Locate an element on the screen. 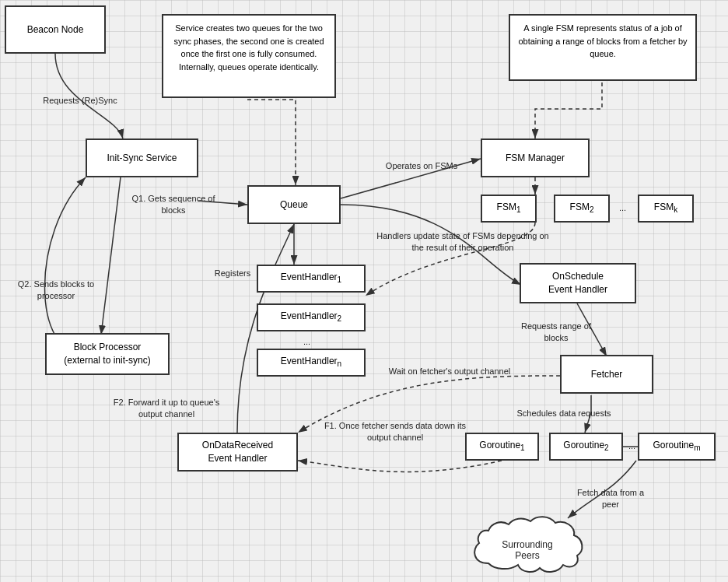 The height and width of the screenshot is (582, 728). goroutine-dots: ... is located at coordinates (632, 447).